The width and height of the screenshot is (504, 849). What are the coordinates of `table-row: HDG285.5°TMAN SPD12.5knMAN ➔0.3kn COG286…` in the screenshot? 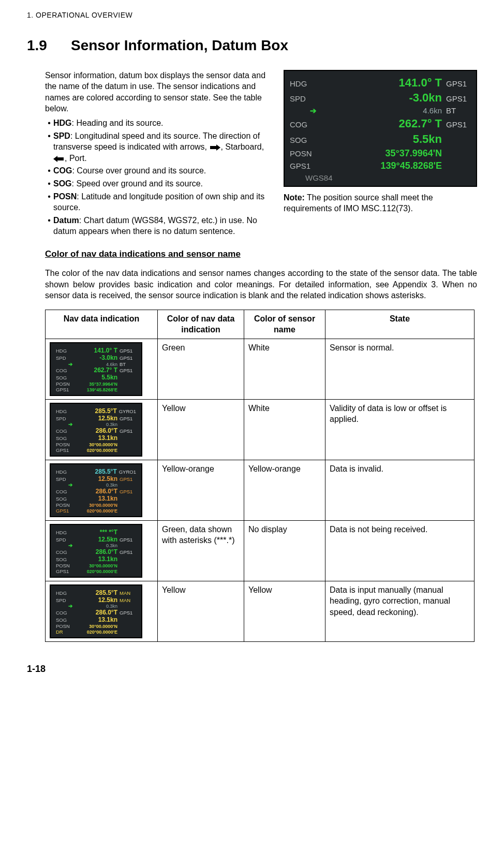 It's located at (260, 611).